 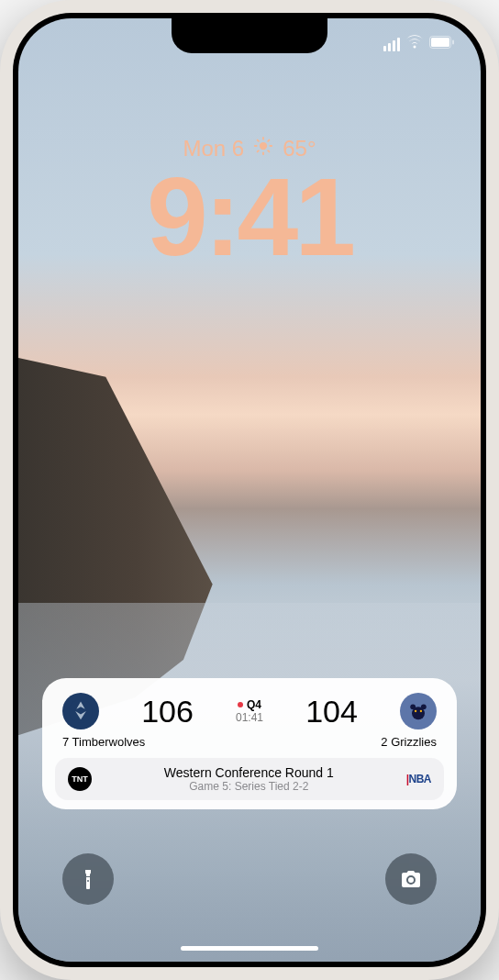 I want to click on quarter-label: Q4, so click(x=250, y=705).